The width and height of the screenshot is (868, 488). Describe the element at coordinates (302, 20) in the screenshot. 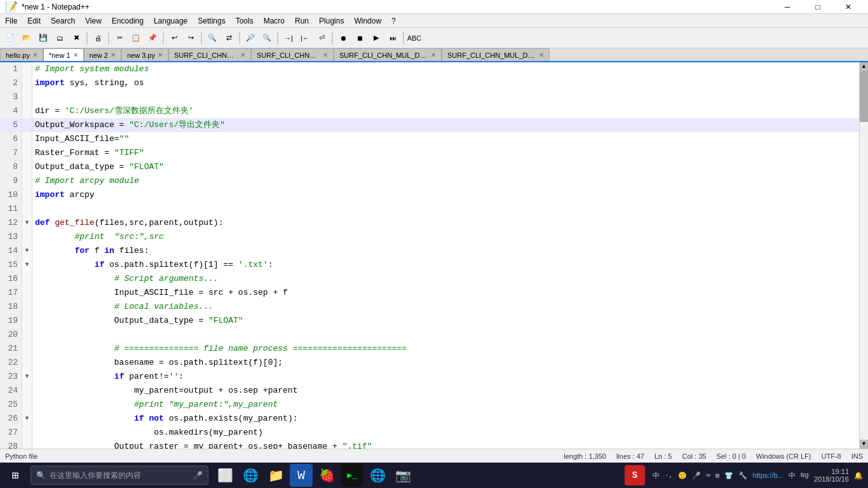

I see `menu-run: Run` at that location.